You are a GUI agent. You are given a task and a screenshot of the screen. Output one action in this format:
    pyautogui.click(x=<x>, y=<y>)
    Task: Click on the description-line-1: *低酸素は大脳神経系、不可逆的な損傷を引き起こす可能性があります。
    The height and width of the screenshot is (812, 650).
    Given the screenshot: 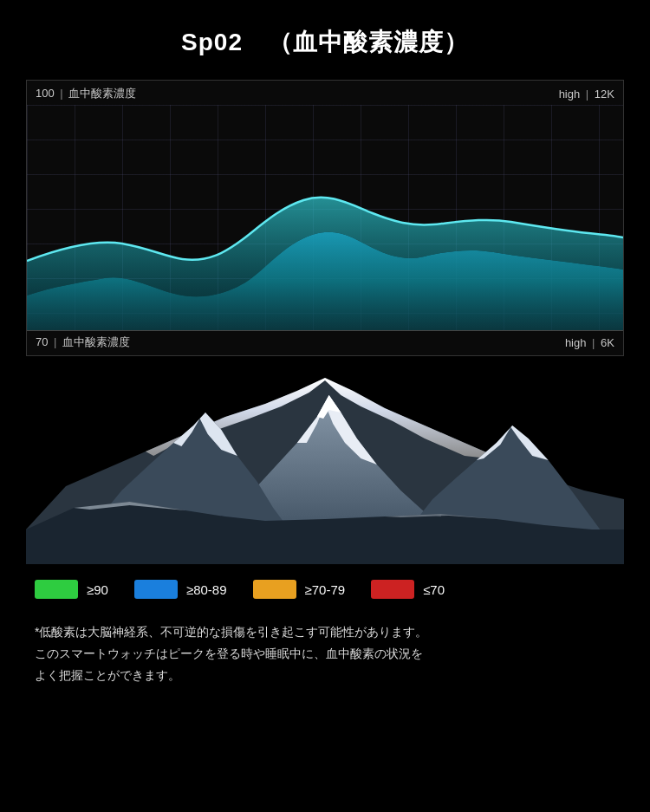 What is the action you would take?
    pyautogui.click(x=325, y=633)
    